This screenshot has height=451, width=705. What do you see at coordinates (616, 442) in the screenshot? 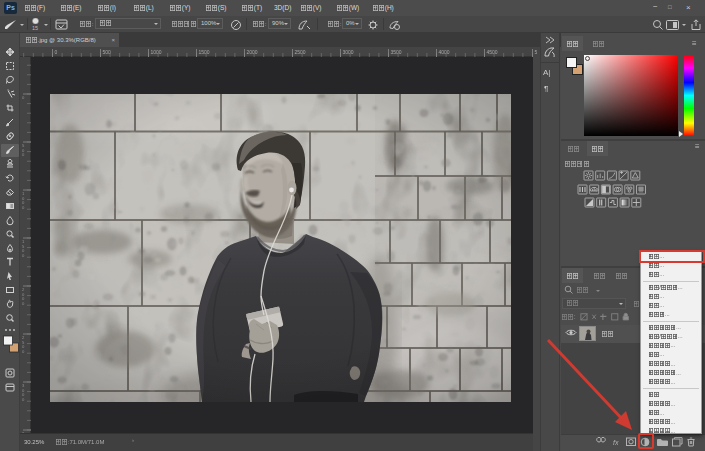
I see `svg-text: fx` at bounding box center [616, 442].